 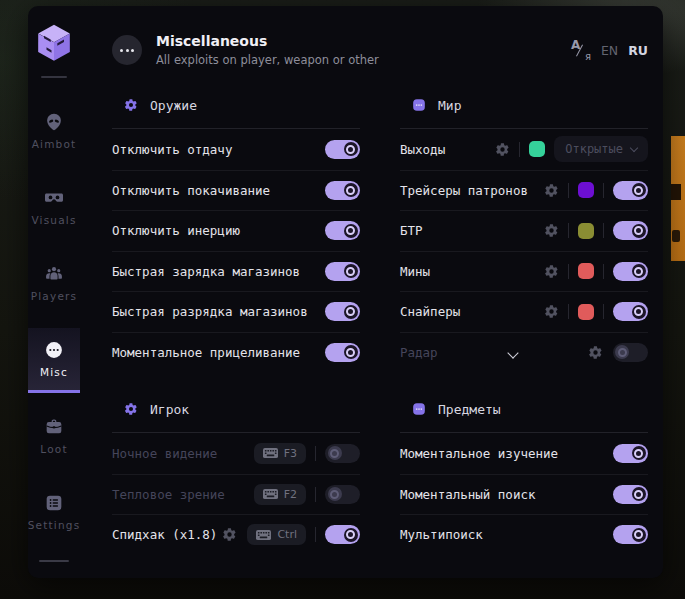 I want to click on briefcase-icon, so click(x=54, y=427).